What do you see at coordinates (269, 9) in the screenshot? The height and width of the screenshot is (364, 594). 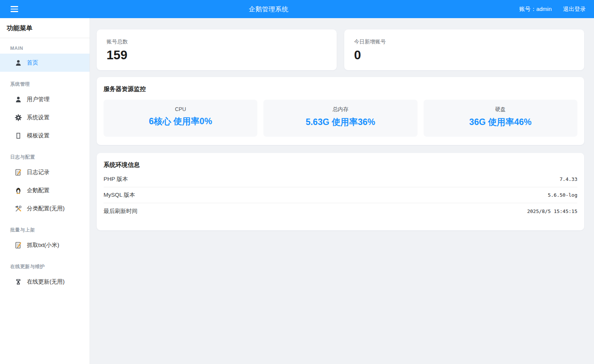 I see `app-title: 企鹅管理系统` at bounding box center [269, 9].